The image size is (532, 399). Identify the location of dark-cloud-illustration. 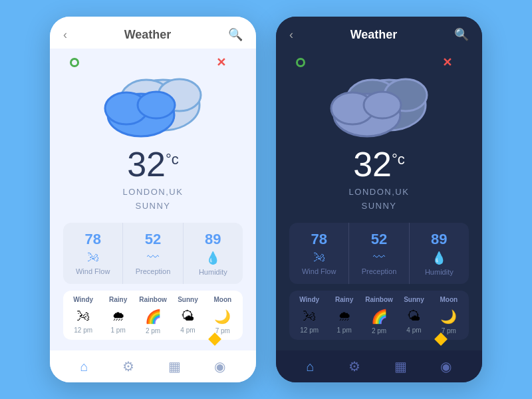
(379, 102).